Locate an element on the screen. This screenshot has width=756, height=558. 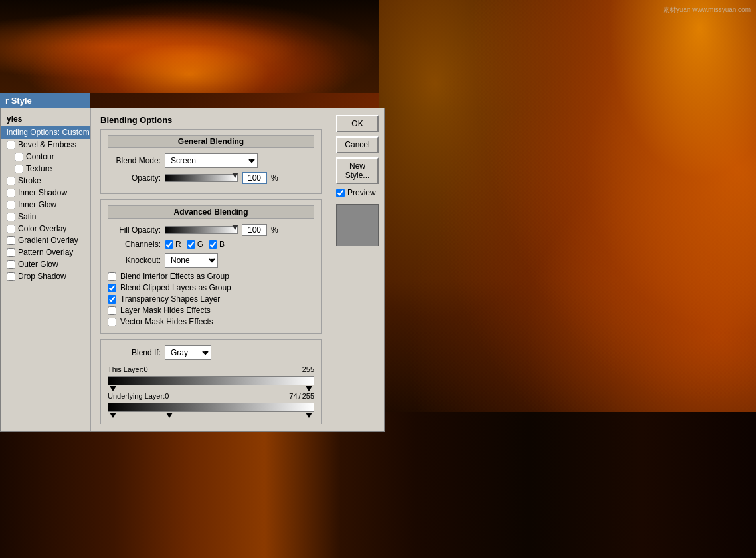
channel-b-checkbox is located at coordinates (213, 244).